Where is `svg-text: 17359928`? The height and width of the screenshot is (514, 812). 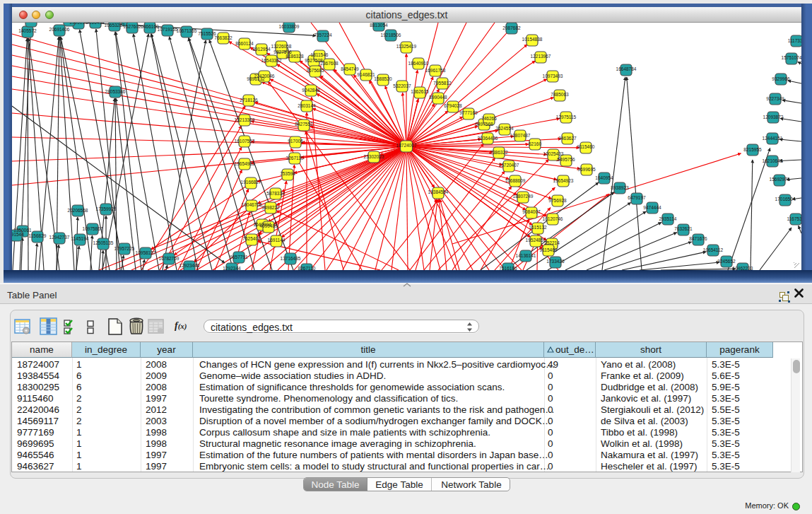
svg-text: 17359928 is located at coordinates (106, 209).